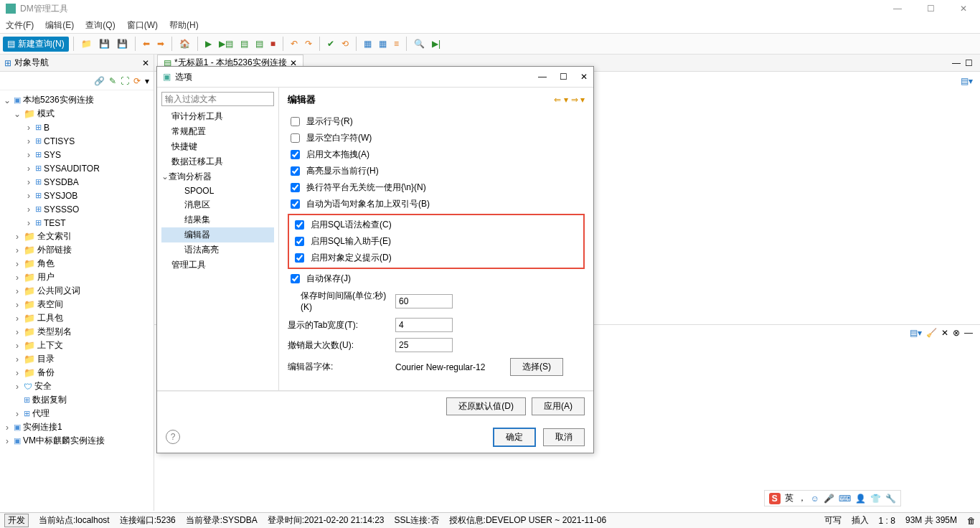  Describe the element at coordinates (55, 331) in the screenshot. I see `tree-folder-item: 类型别名` at that location.